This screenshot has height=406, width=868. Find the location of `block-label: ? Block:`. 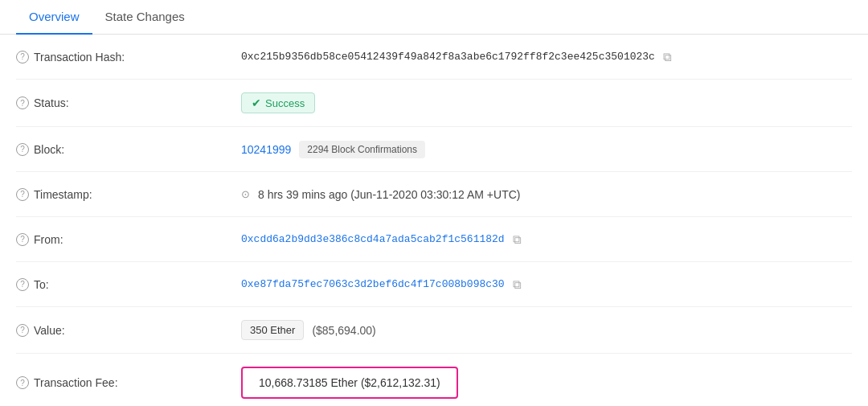

block-label: ? Block: is located at coordinates (129, 150).